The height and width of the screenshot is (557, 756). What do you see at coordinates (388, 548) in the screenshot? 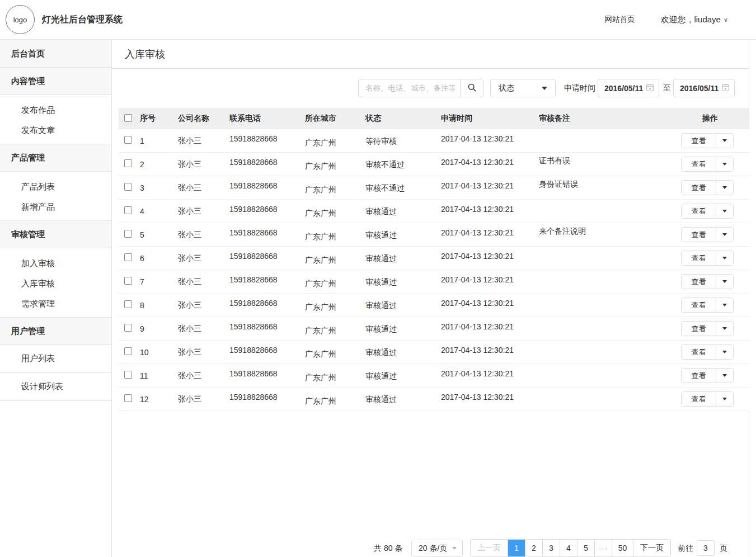
I see `total-count: 共 80 条` at bounding box center [388, 548].